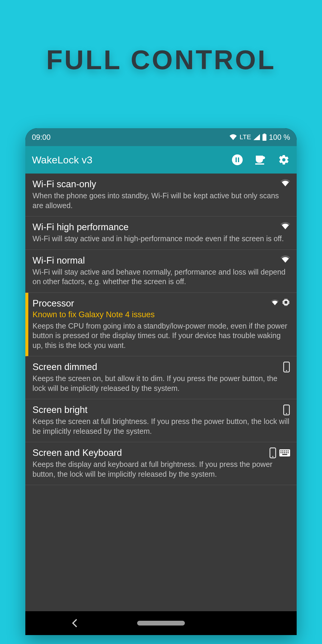  Describe the element at coordinates (161, 195) in the screenshot. I see `list-item: Wi-Fi scan-onlyWhen the phone goes into …` at that location.